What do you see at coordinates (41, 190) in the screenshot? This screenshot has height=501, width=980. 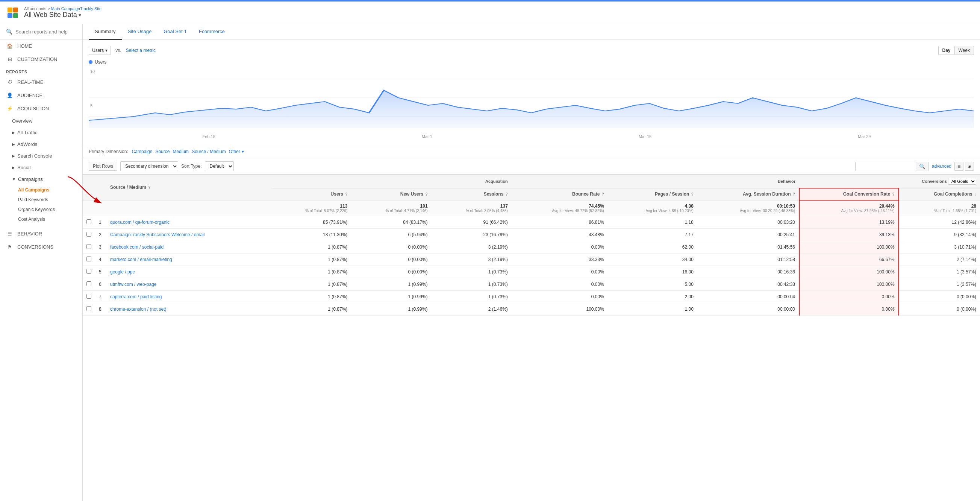 I see `sidebar-item-all-campaigns: All Campaigns` at bounding box center [41, 190].